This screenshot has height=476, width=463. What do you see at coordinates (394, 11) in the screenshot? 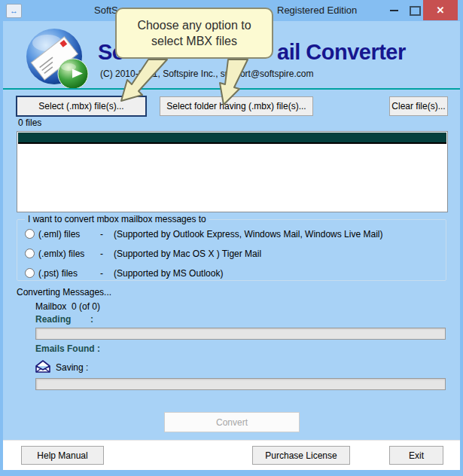
I see `minimize-icon` at bounding box center [394, 11].